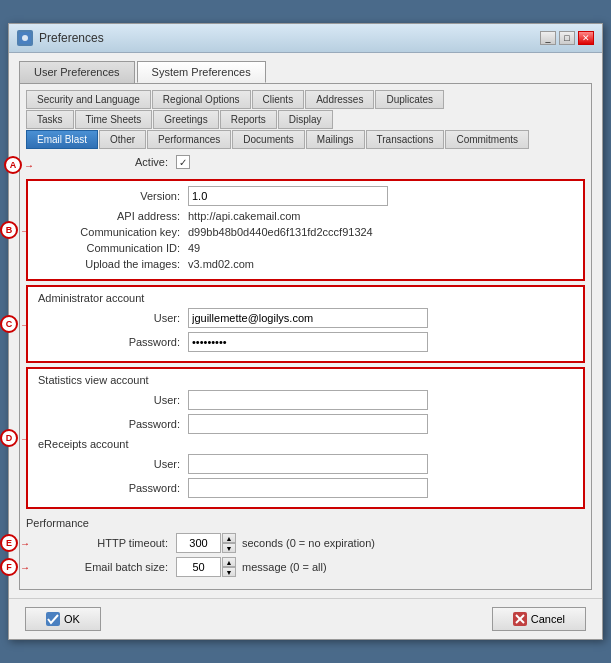 The width and height of the screenshot is (611, 663). Describe the element at coordinates (308, 464) in the screenshot. I see `ereceipts-user-input` at that location.